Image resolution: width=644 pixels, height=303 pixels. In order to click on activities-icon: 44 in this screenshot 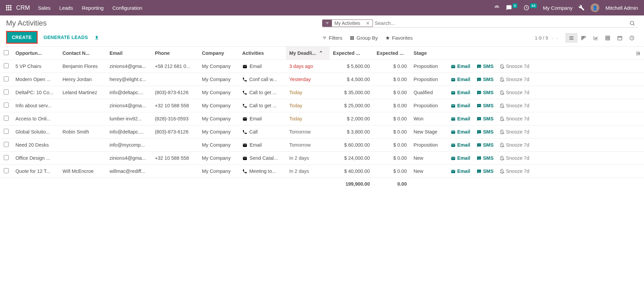, I will do `click(530, 8)`.